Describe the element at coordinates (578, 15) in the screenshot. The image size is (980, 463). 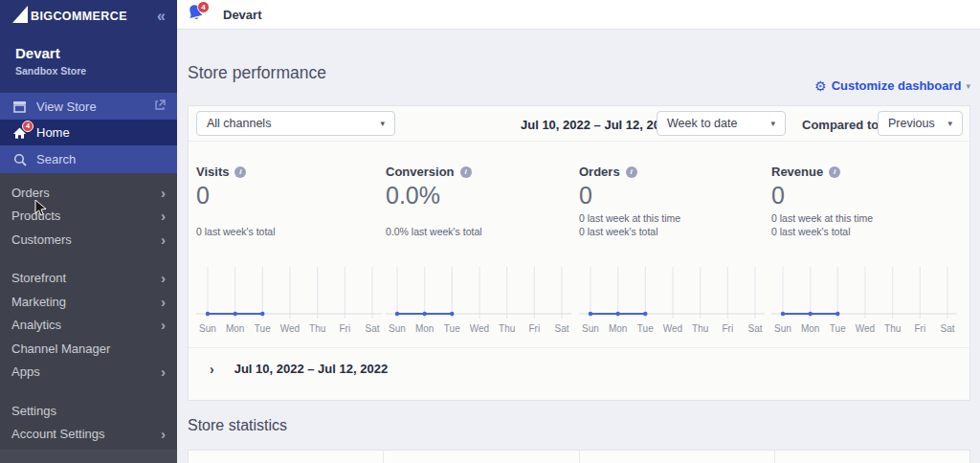
I see `topbar: 4 Devart` at that location.